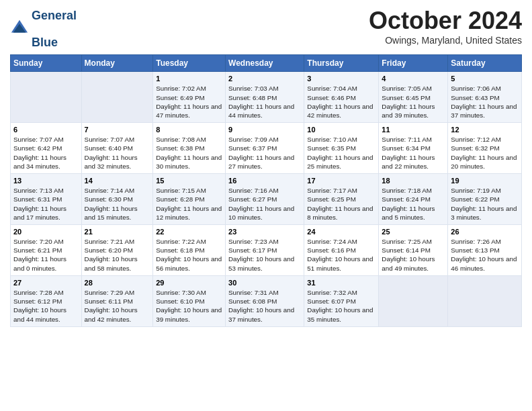 The image size is (532, 411). I want to click on header: GeneralBlue October 2024 Owings, Marylan…, so click(266, 28).